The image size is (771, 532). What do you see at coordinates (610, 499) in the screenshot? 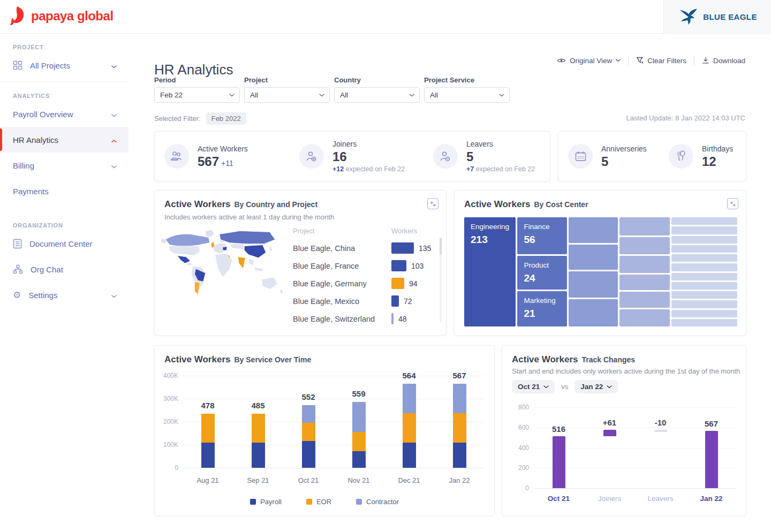
I see `x-axis-label: Joiners` at bounding box center [610, 499].